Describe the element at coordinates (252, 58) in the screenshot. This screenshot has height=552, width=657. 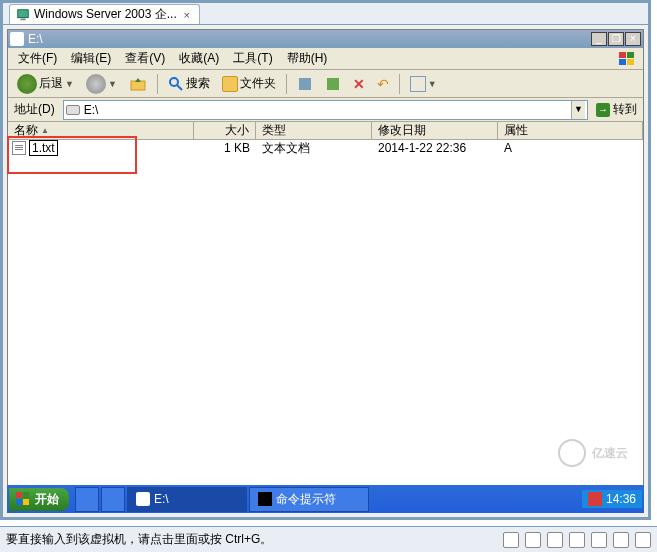
I see `menu-tools: 工具(T)` at that location.